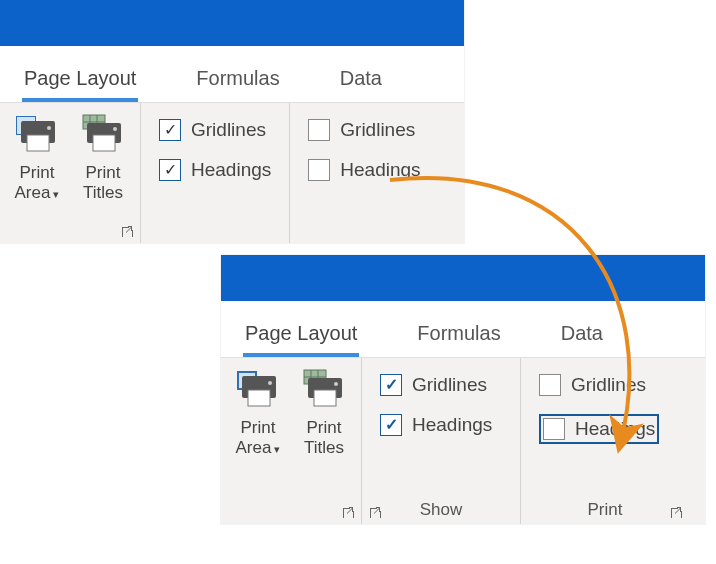 The image size is (716, 564). Describe the element at coordinates (599, 429) in the screenshot. I see `highlighted-target: Headings` at that location.